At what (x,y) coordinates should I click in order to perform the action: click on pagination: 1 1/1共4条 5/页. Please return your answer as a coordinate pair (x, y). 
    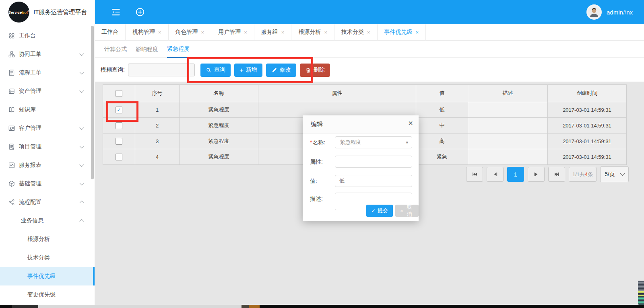
    Looking at the image, I should click on (547, 175).